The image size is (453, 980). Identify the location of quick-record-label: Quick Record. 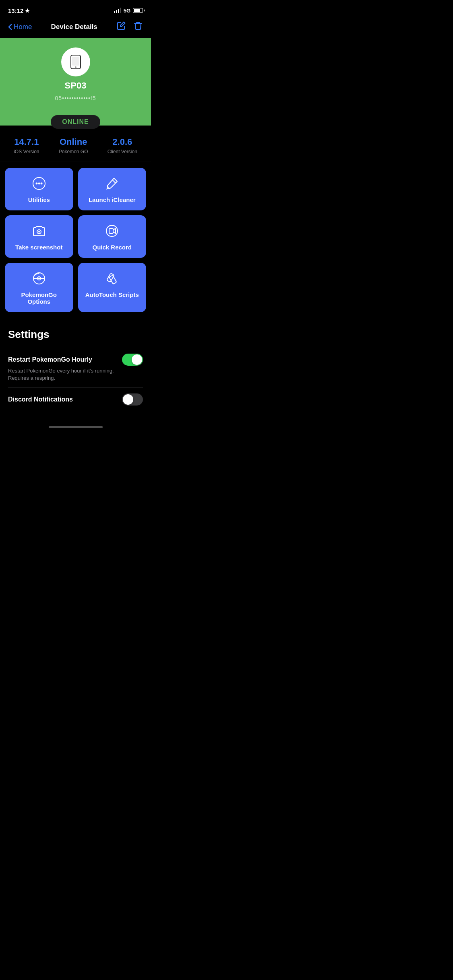
(112, 247).